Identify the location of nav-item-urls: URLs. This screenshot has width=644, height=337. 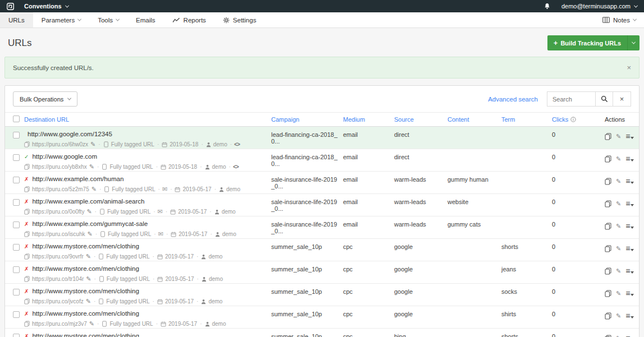
(17, 20).